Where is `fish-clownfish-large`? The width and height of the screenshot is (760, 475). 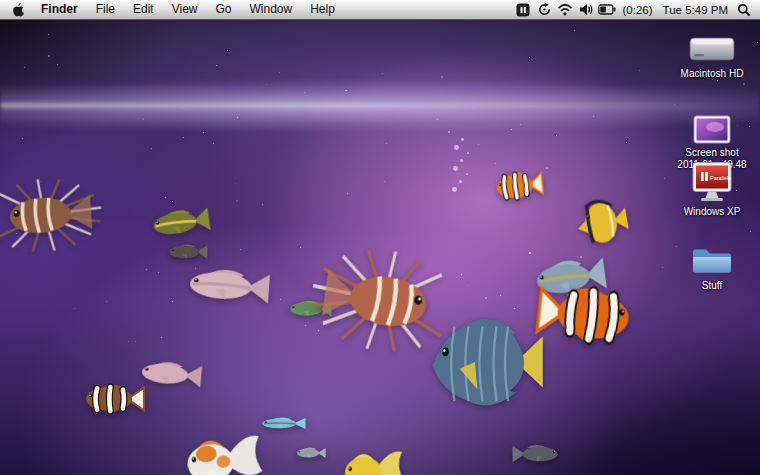
fish-clownfish-large is located at coordinates (586, 315).